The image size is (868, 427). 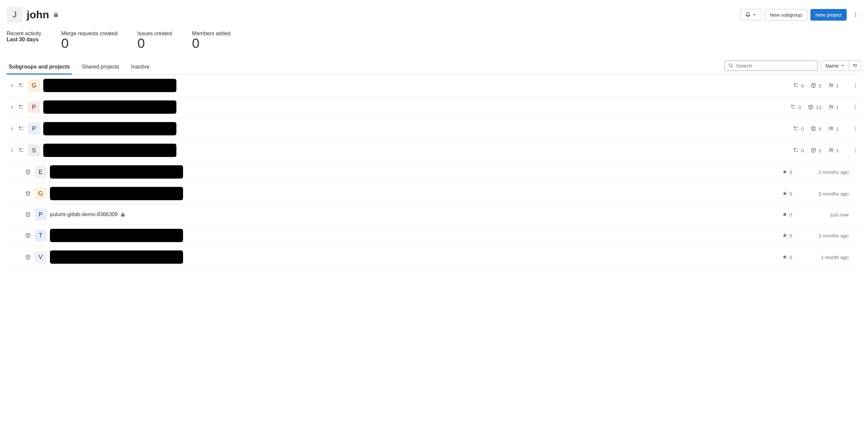 I want to click on subgroup-row: P051, so click(x=434, y=129).